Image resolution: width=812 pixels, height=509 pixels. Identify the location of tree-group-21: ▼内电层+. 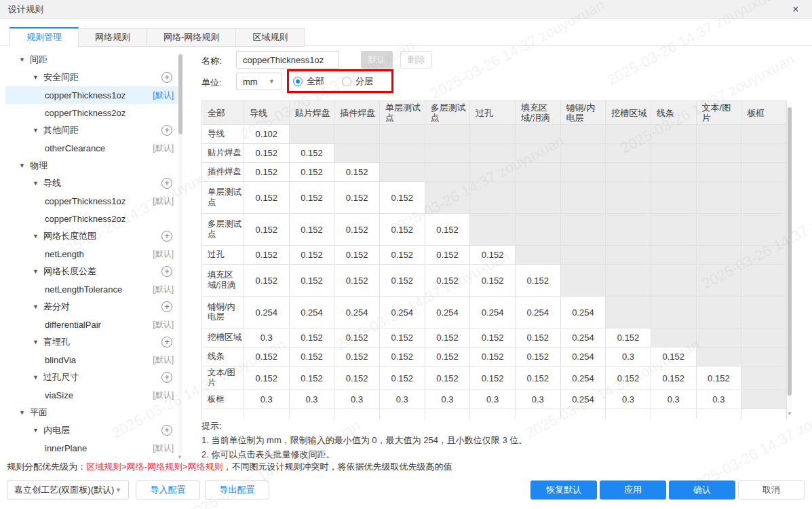
(92, 430).